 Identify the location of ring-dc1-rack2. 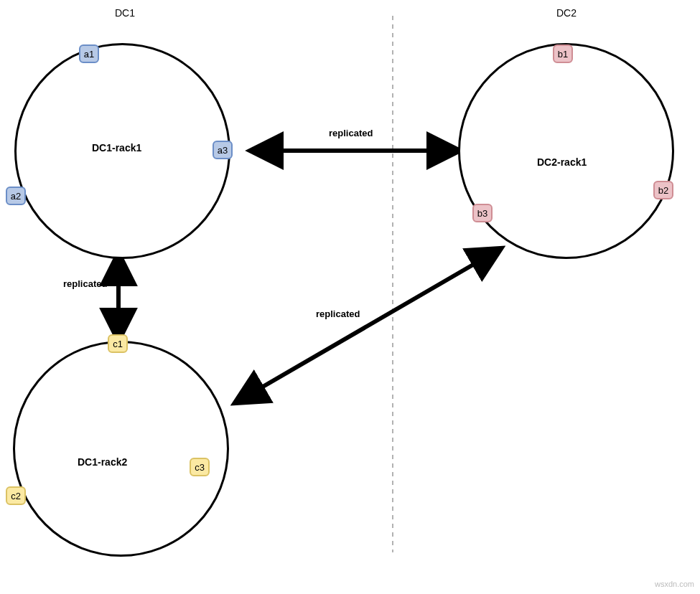
(121, 449).